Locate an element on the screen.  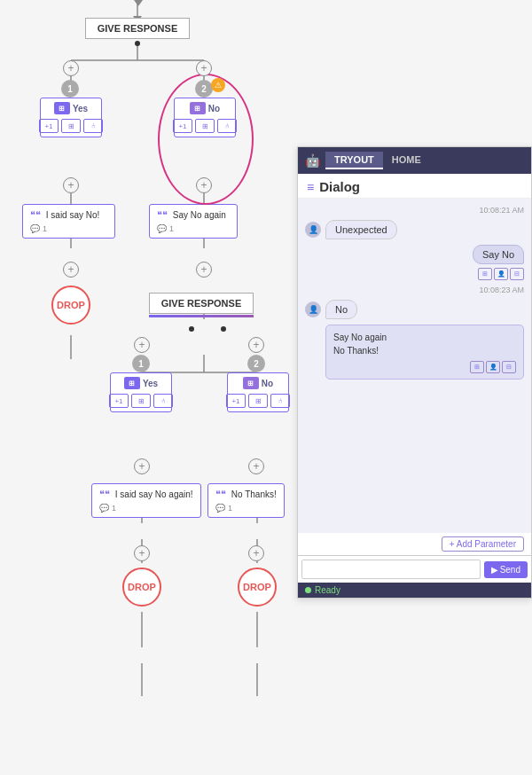
add-btn-gr2-left: + is located at coordinates (142, 345).